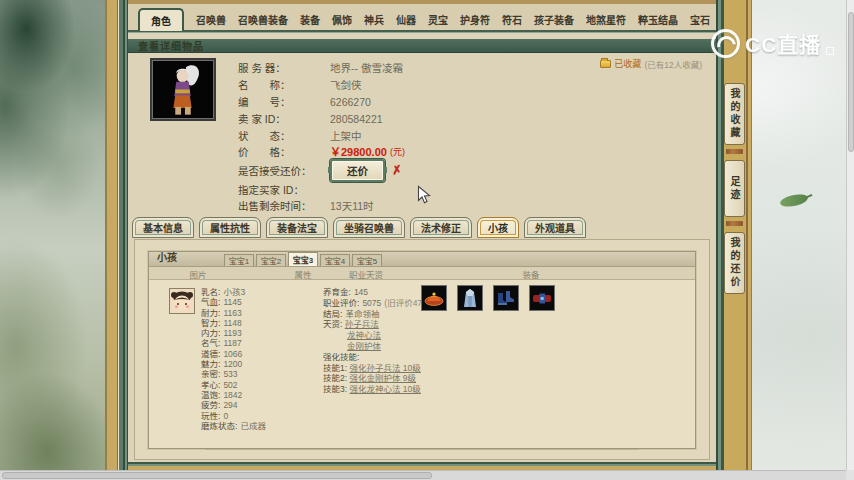 Image resolution: width=854 pixels, height=480 pixels. What do you see at coordinates (422, 15) in the screenshot?
I see `category-tab-bar: 角色 召唤兽 召唤兽装备 装备 佩饰 神兵 仙器 灵宝 护身符 符石 孩子装备 …` at bounding box center [422, 15].